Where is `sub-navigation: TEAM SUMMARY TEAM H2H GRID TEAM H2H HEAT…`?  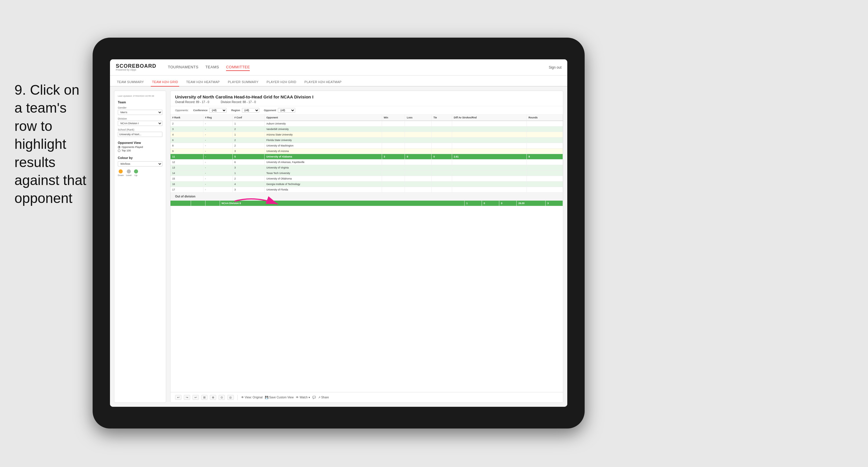 sub-navigation: TEAM SUMMARY TEAM H2H GRID TEAM H2H HEAT… is located at coordinates (339, 81).